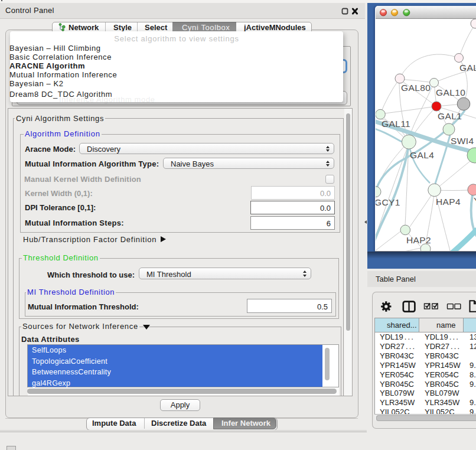 The image size is (476, 450). Describe the element at coordinates (422, 155) in the screenshot. I see `svg-text: GAL4` at that location.